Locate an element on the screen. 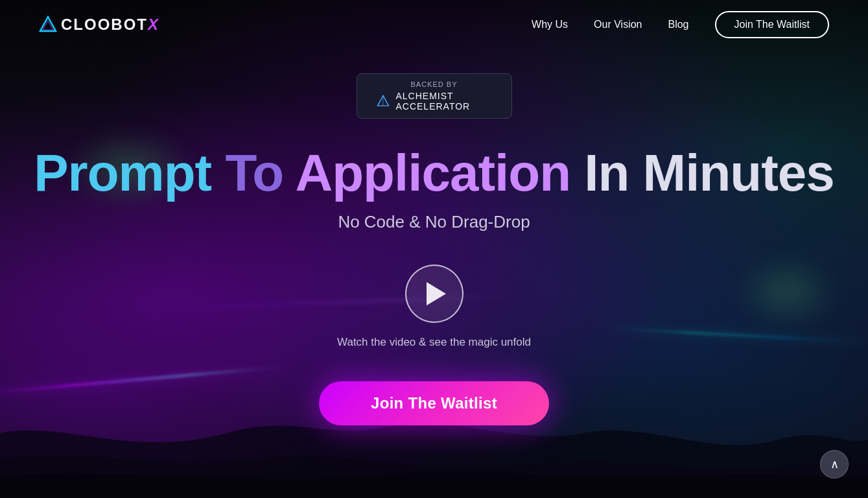  play-button-container: Watch the video & see the magic unfold is located at coordinates (434, 307).